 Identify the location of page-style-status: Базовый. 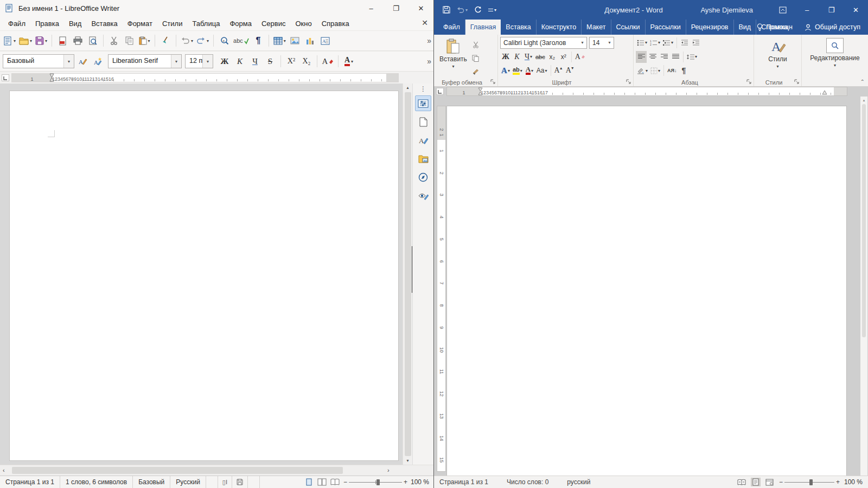
(152, 482).